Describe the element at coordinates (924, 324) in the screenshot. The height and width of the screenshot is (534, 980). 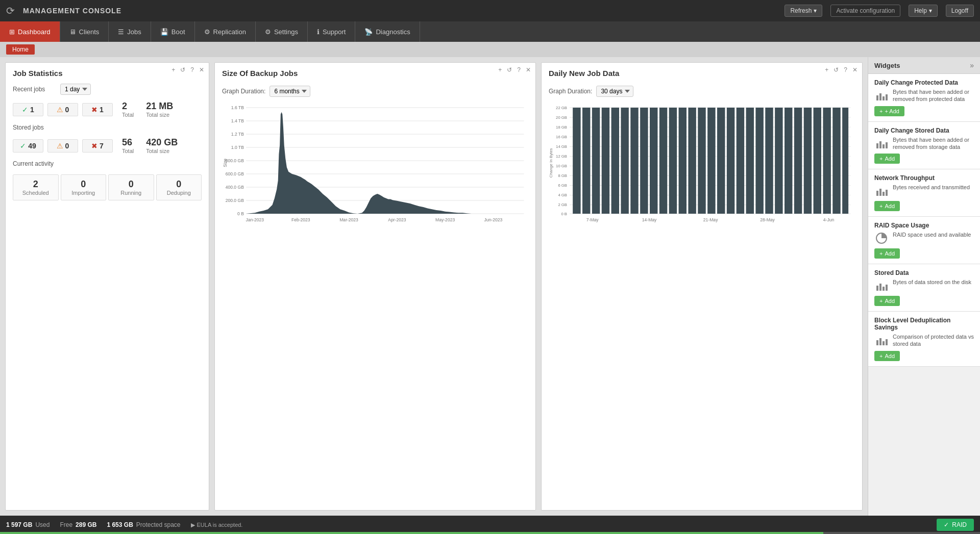
I see `widget-title: Block Level Deduplication Savings` at that location.